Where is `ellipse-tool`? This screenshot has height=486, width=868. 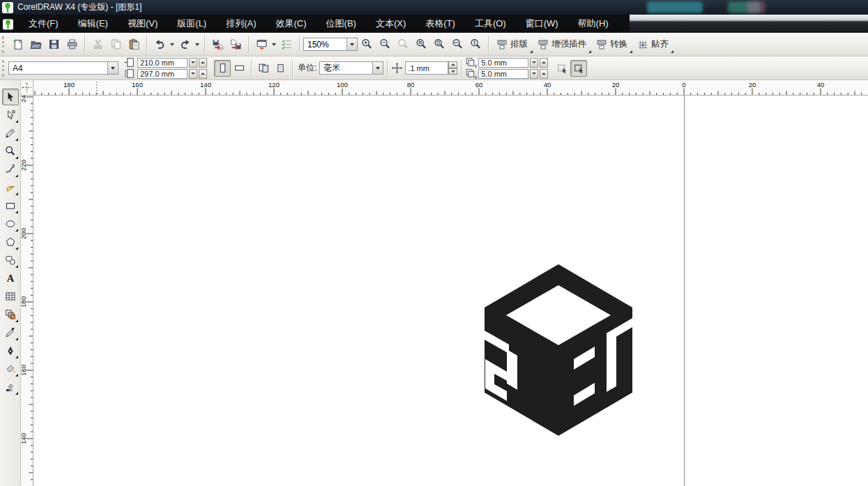
ellipse-tool is located at coordinates (10, 224).